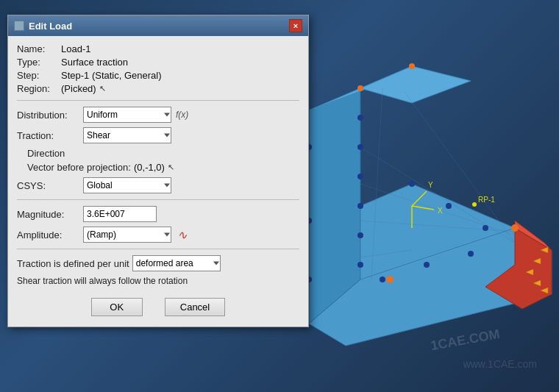  Describe the element at coordinates (158, 26) in the screenshot. I see `dialog-title-bar: Edit Load ×` at that location.